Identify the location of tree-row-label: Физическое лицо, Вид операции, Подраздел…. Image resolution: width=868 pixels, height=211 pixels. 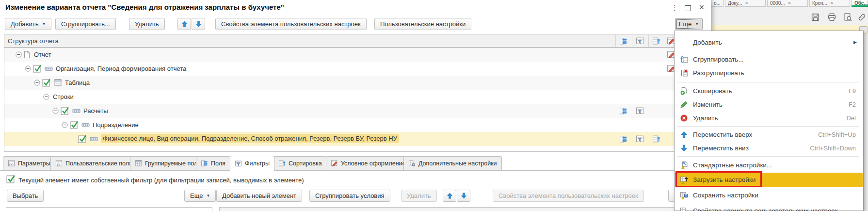
(250, 139).